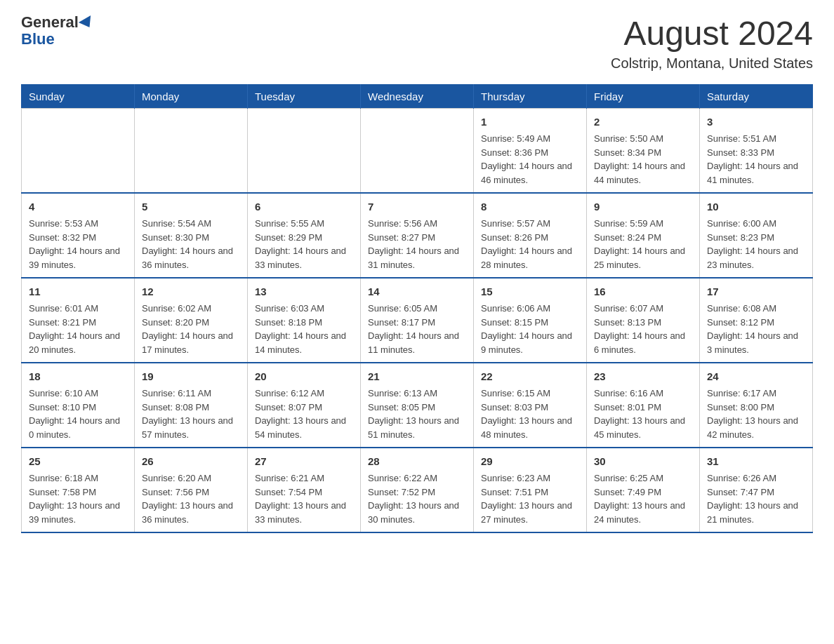  Describe the element at coordinates (417, 152) in the screenshot. I see `calendar-week-row: 1Sunrise: 5:49 AMSunset: 8:36 PMDaylight…` at that location.